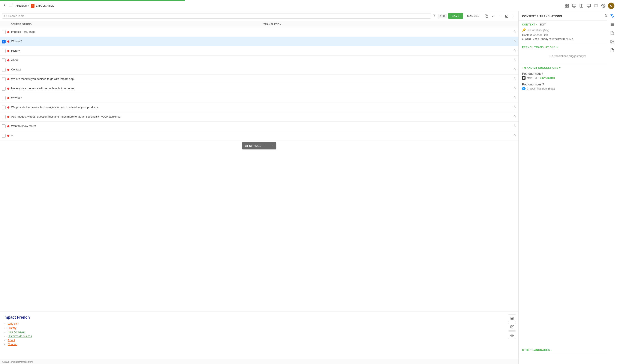 The image size is (617, 364). I want to click on table-row: About, so click(259, 60).